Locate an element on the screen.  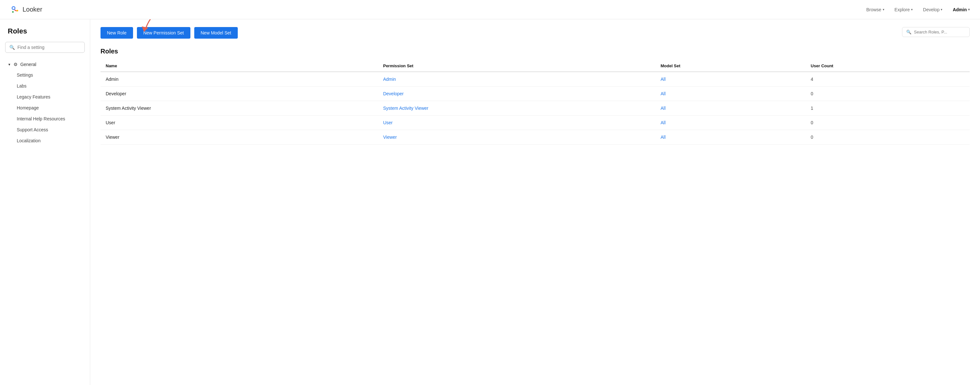
new-role-button: New Role is located at coordinates (117, 33).